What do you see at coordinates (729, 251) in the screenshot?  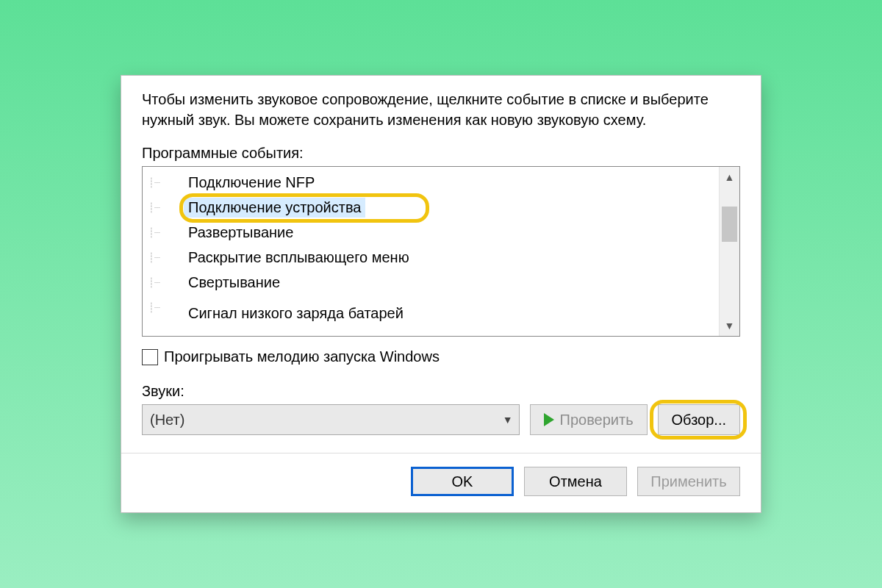 I see `scrollbar: ▲ ▼` at bounding box center [729, 251].